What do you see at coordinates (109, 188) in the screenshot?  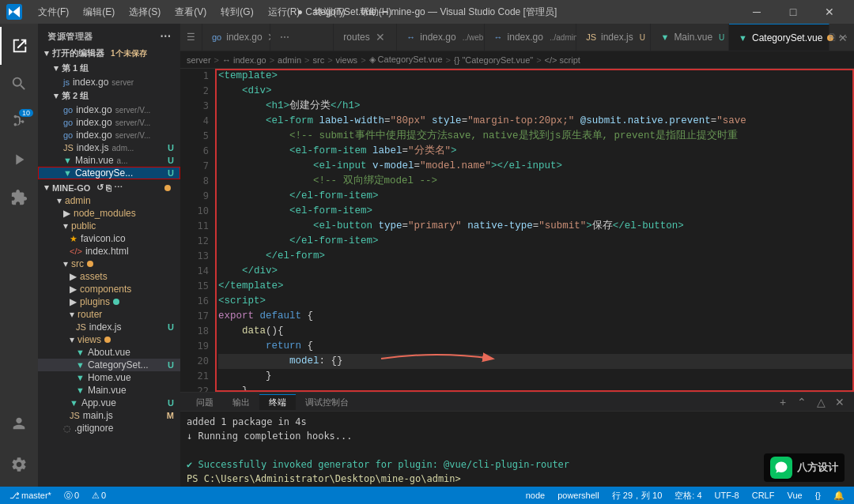 I see `collapse-icon: ⎘` at bounding box center [109, 188].